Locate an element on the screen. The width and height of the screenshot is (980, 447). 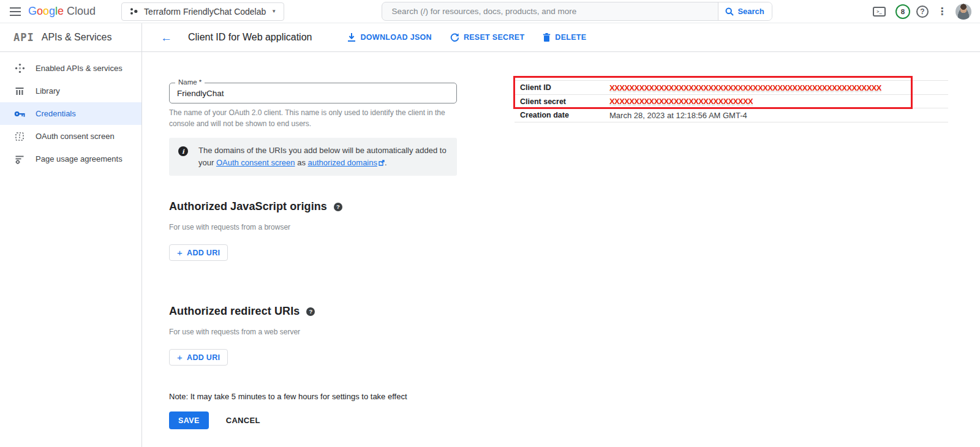
domains-notice-text: The domains of the URIs you add below wi… is located at coordinates (323, 157).